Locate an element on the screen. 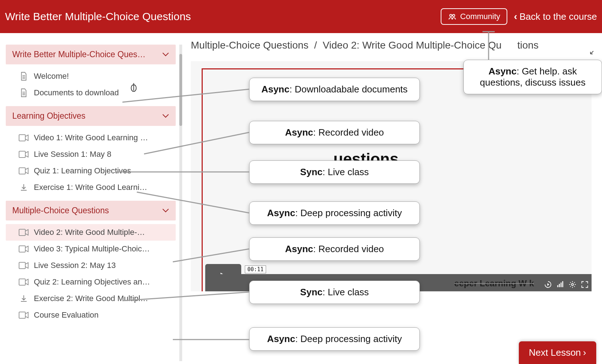  page-title: Write Better Multiple-Choice Questions is located at coordinates (223, 17).